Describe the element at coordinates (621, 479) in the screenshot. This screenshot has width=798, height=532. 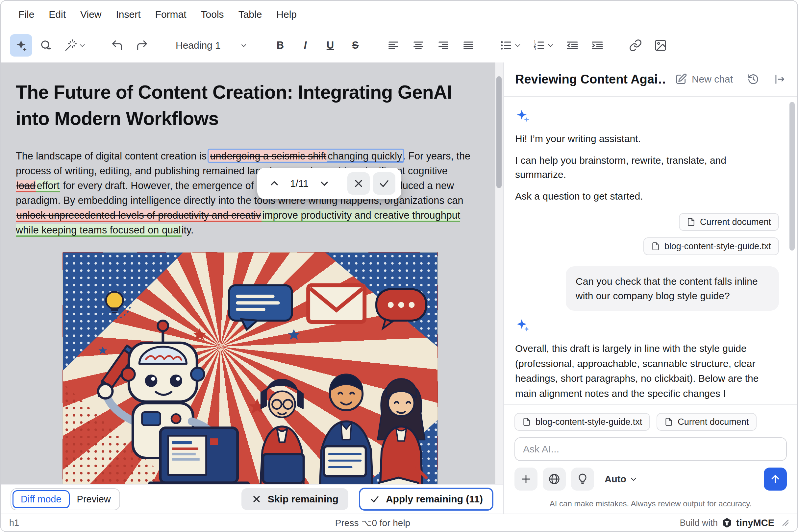
I see `model-select: Auto` at that location.